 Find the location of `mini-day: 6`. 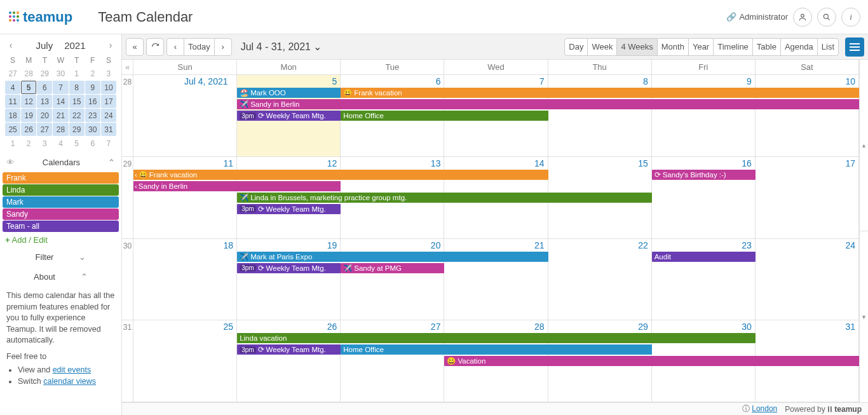

mini-day: 6 is located at coordinates (44, 88).